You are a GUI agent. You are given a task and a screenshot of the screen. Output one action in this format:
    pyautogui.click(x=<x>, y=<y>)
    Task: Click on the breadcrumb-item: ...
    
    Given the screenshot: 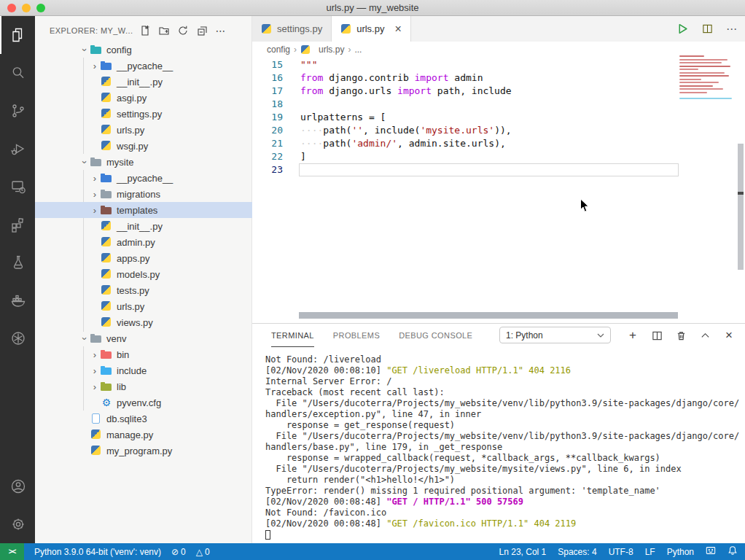 What is the action you would take?
    pyautogui.click(x=358, y=50)
    